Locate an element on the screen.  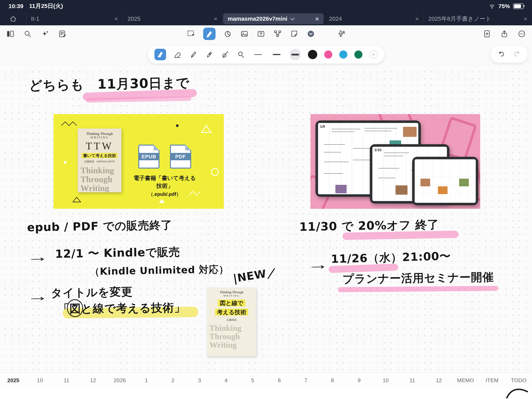
sticky-note-icon is located at coordinates (294, 34).